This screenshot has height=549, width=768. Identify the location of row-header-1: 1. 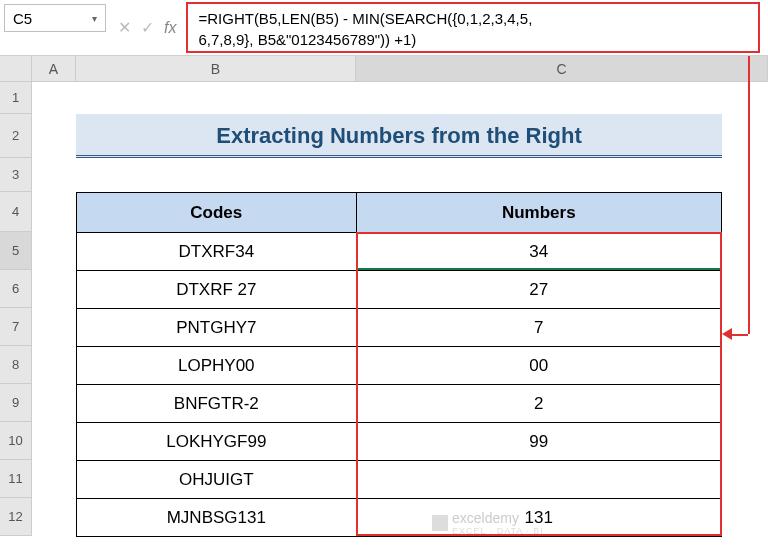
(16, 98).